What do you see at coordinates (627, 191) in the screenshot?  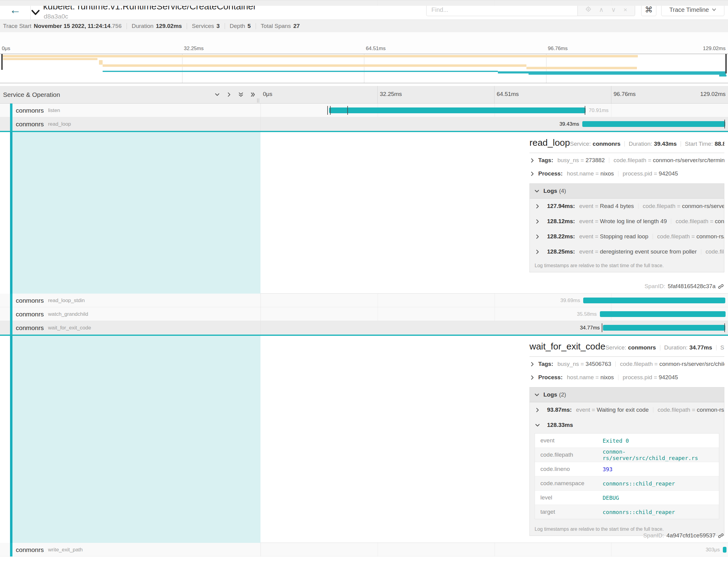 I see `logs-accordion-header: Logs (4)` at bounding box center [627, 191].